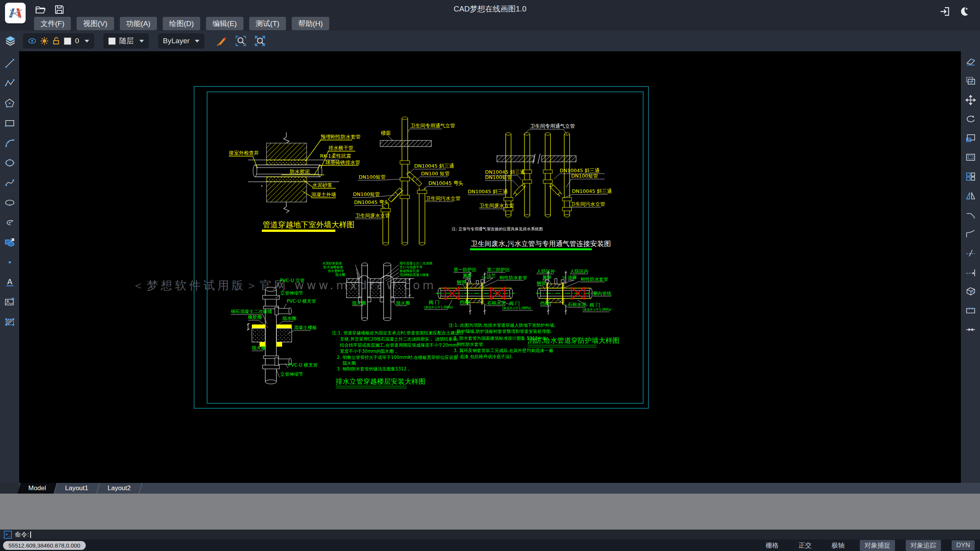 The width and height of the screenshot is (980, 551). I want to click on tool-arc-icon, so click(10, 143).